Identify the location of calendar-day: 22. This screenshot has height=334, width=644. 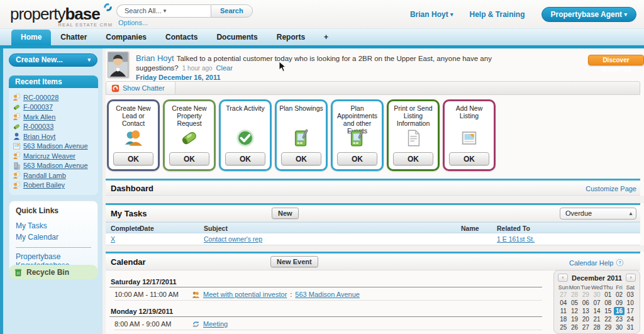
(608, 320).